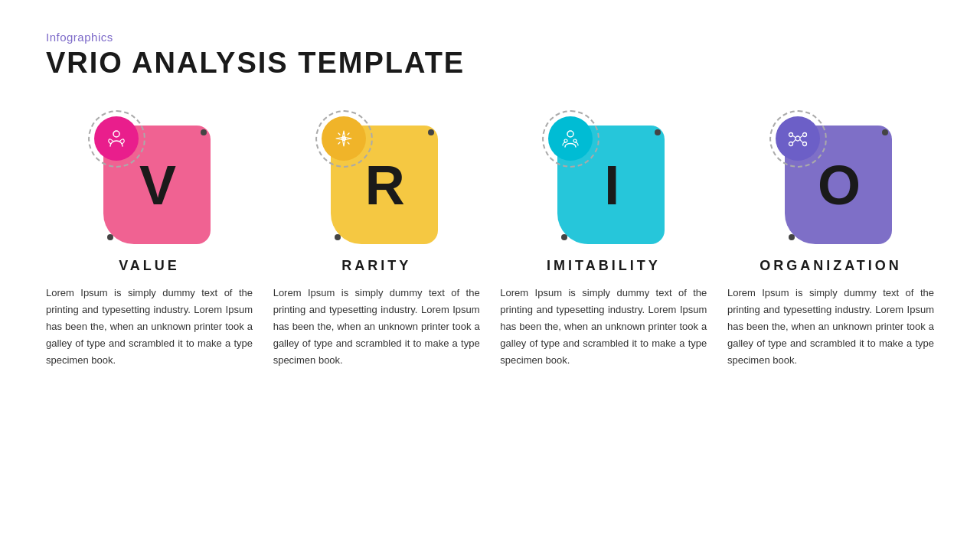 Image resolution: width=980 pixels, height=551 pixels. I want to click on card-rarity-text: Lorem Ipsum is simply dummy text of the …, so click(377, 327).